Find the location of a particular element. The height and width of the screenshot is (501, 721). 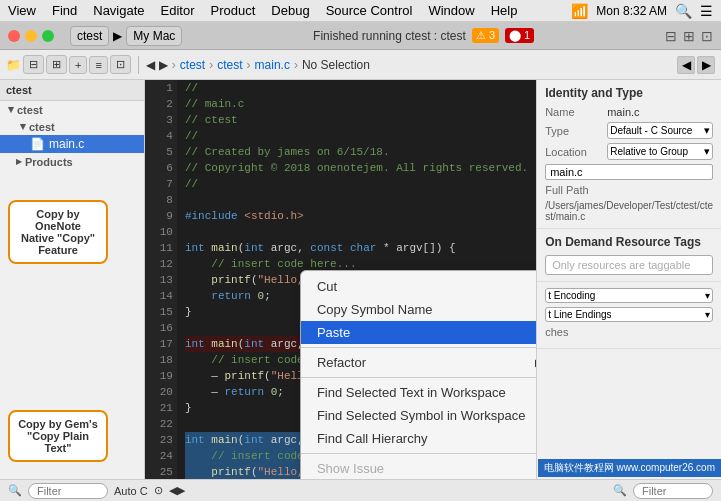

tb-btn-1: ⊟ is located at coordinates (34, 64).